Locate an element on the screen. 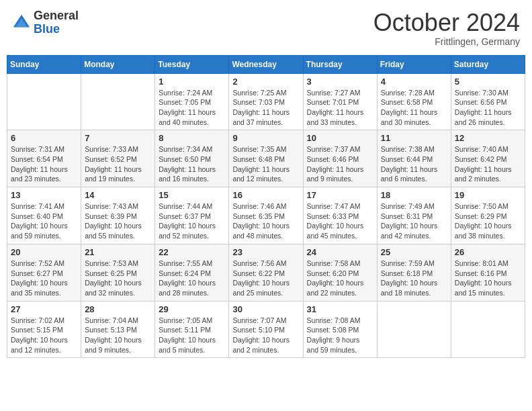 This screenshot has width=532, height=411. day-info: Sunrise: 7:28 AMSunset: 6:58 PMDaylight:… is located at coordinates (414, 107).